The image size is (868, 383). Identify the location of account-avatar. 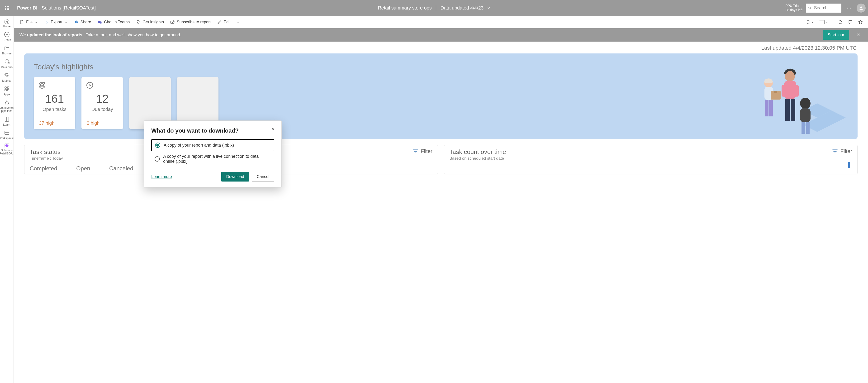
(861, 8).